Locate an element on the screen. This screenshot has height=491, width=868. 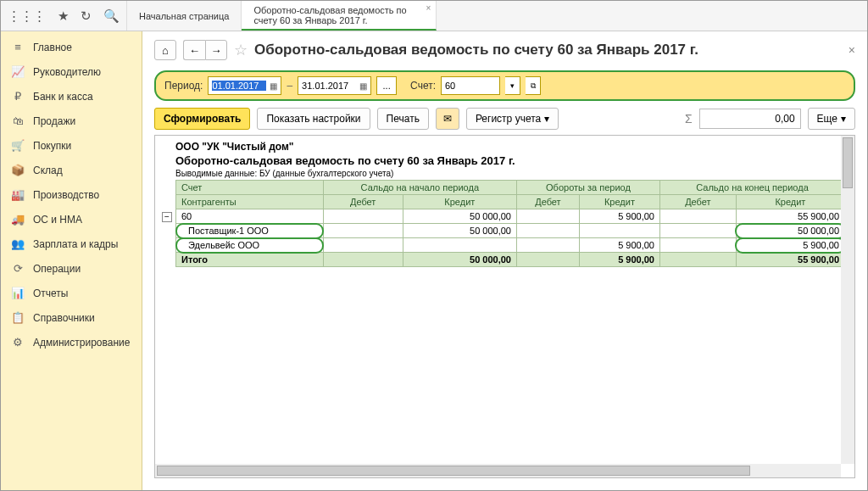
period-label: Период: is located at coordinates (183, 86).